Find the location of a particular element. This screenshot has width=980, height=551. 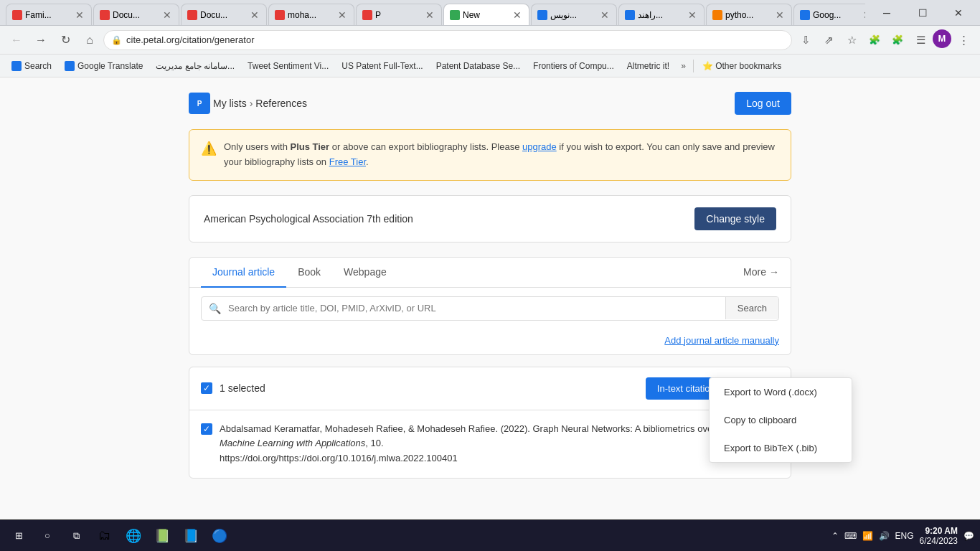

breadcrumb-arrow: › is located at coordinates (251, 103).